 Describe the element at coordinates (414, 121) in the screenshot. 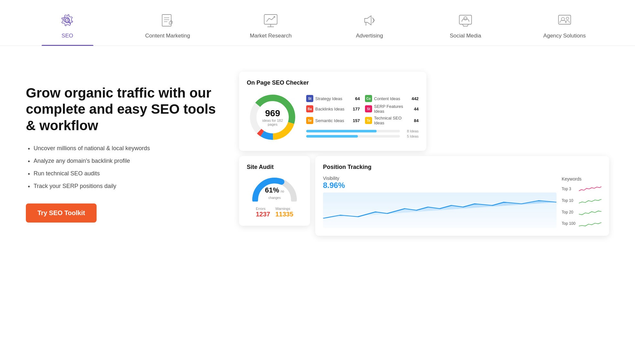

I see `idea-count-technical: 84` at that location.